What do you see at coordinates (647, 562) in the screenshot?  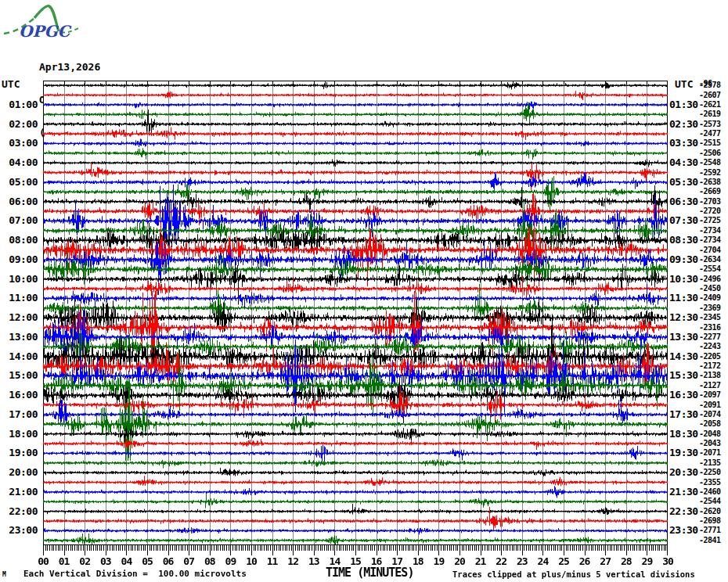 I see `minute-tick-label: 29` at bounding box center [647, 562].